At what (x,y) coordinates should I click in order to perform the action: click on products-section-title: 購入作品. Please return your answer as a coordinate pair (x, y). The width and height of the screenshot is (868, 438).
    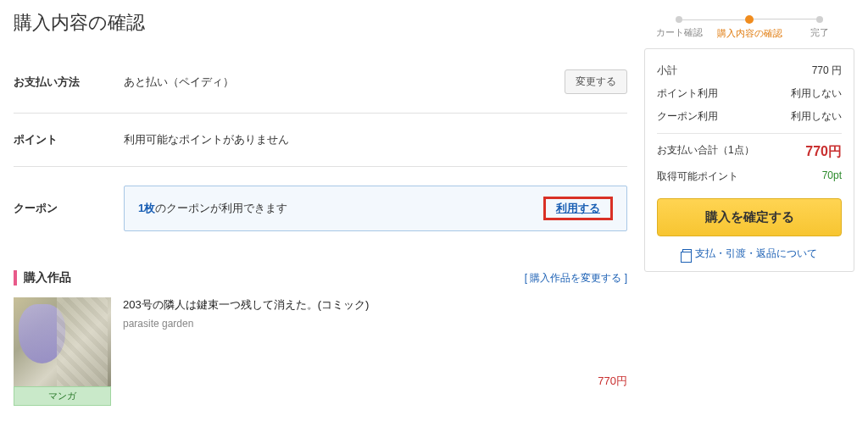
    Looking at the image, I should click on (275, 278).